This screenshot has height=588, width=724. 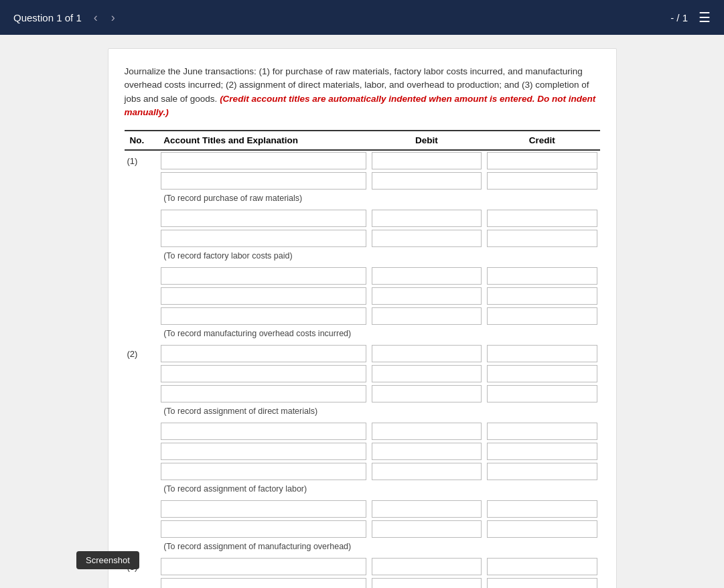 What do you see at coordinates (362, 257) in the screenshot?
I see `note-row: (To record factory labor costs paid)` at bounding box center [362, 257].